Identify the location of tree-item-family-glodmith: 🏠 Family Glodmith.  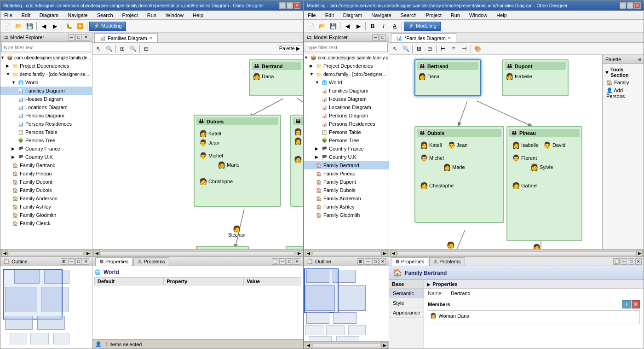
(46, 215).